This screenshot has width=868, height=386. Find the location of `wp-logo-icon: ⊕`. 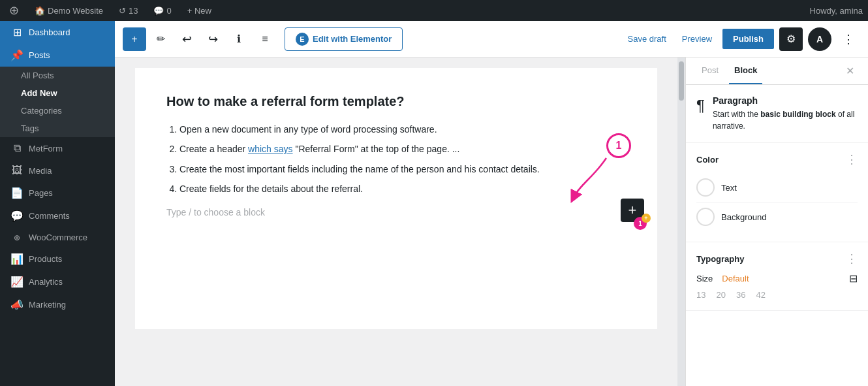

wp-logo-icon: ⊕ is located at coordinates (14, 10).